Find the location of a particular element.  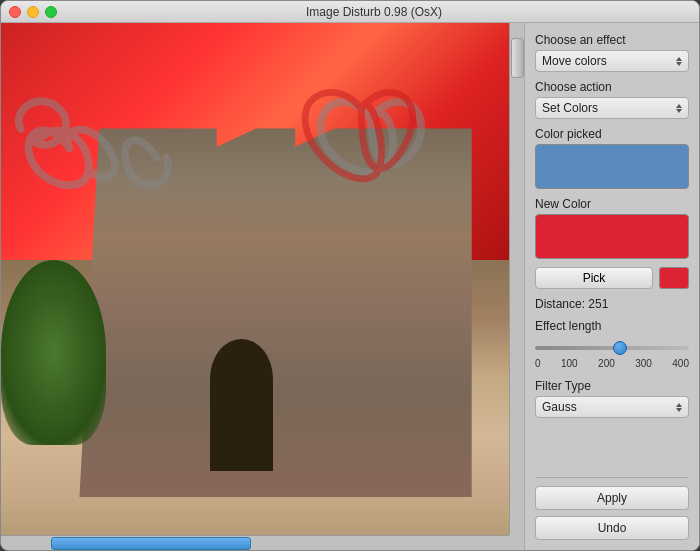

filter-type-dropdown: Gauss is located at coordinates (612, 407).